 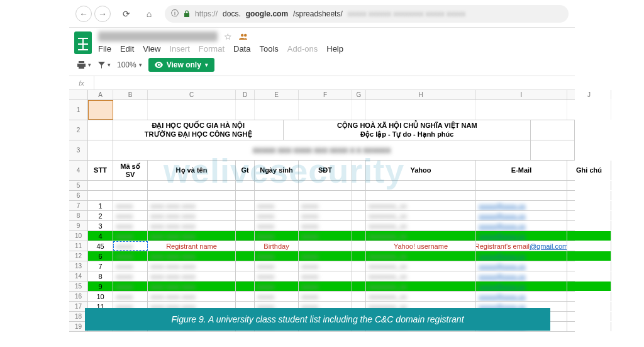 I want to click on cell: Ngày sinh, so click(x=277, y=170).